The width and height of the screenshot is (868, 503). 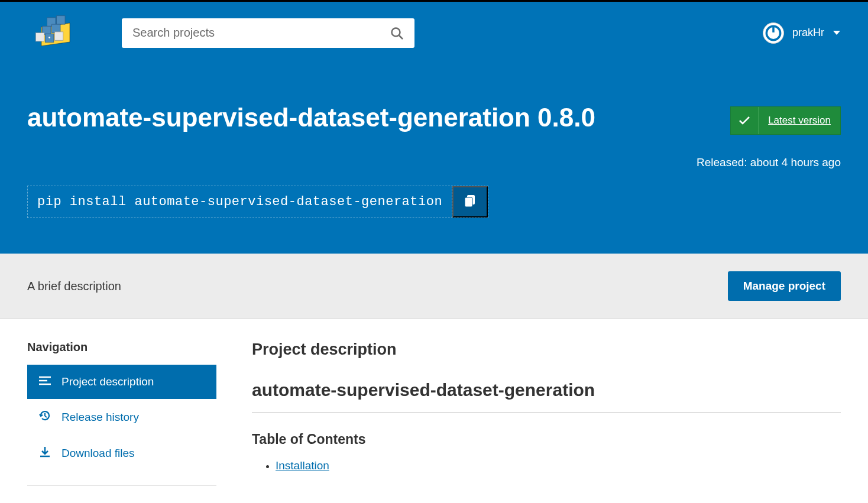 What do you see at coordinates (434, 33) in the screenshot?
I see `site-header: prakHr` at bounding box center [434, 33].